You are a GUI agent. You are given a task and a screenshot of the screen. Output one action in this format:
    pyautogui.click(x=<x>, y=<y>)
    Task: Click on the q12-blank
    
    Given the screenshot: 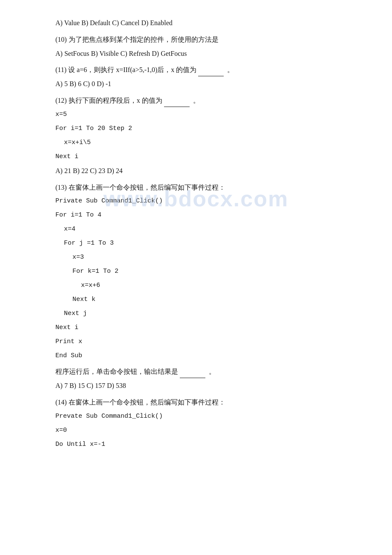 What is the action you would take?
    pyautogui.click(x=177, y=107)
    